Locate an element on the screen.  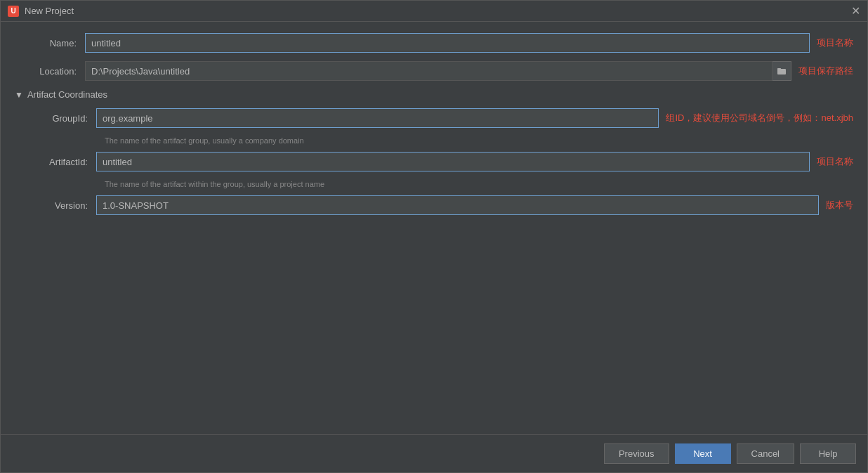
groupid-input is located at coordinates (378, 118).